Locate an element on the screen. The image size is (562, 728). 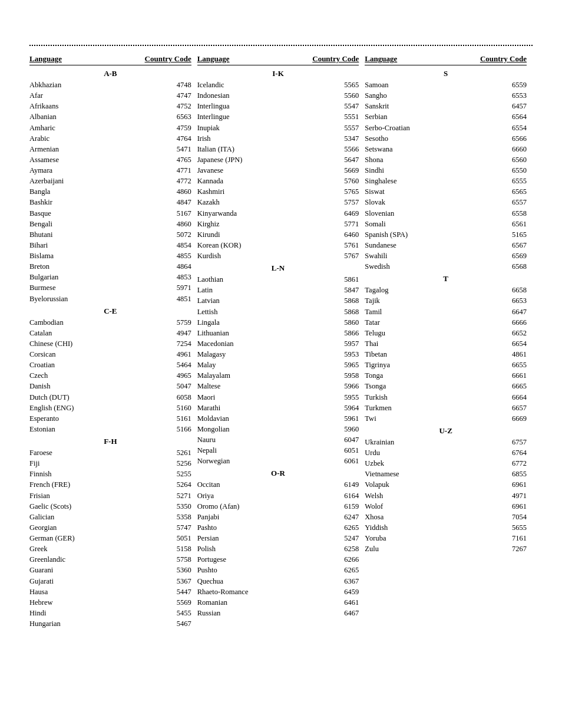
lang-row: Zulu7267 is located at coordinates (445, 549).